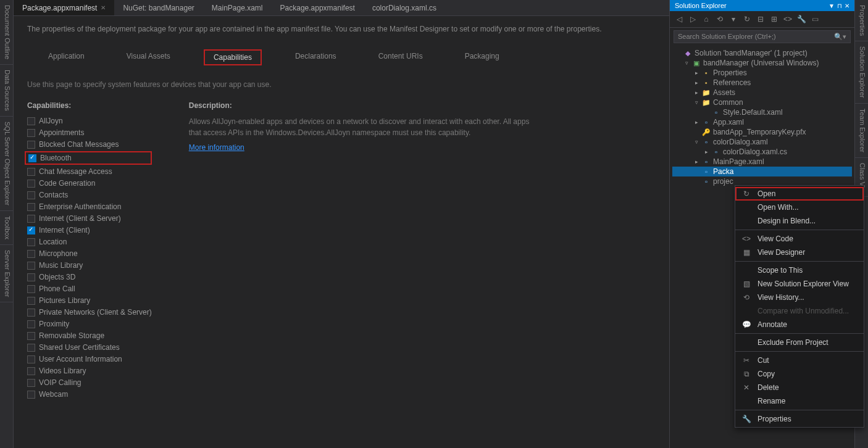 Image resolution: width=868 pixels, height=448 pixels. I want to click on back-icon: ◁, so click(679, 19).